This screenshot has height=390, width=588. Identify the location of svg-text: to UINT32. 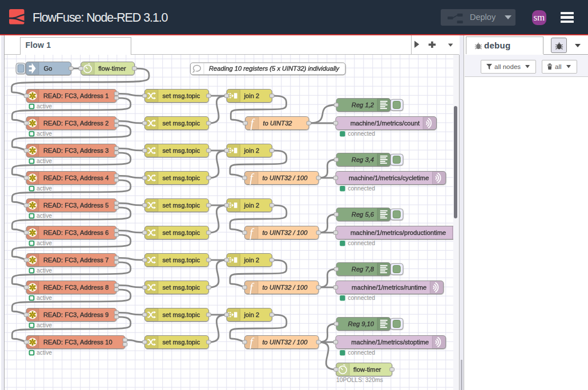
(278, 123).